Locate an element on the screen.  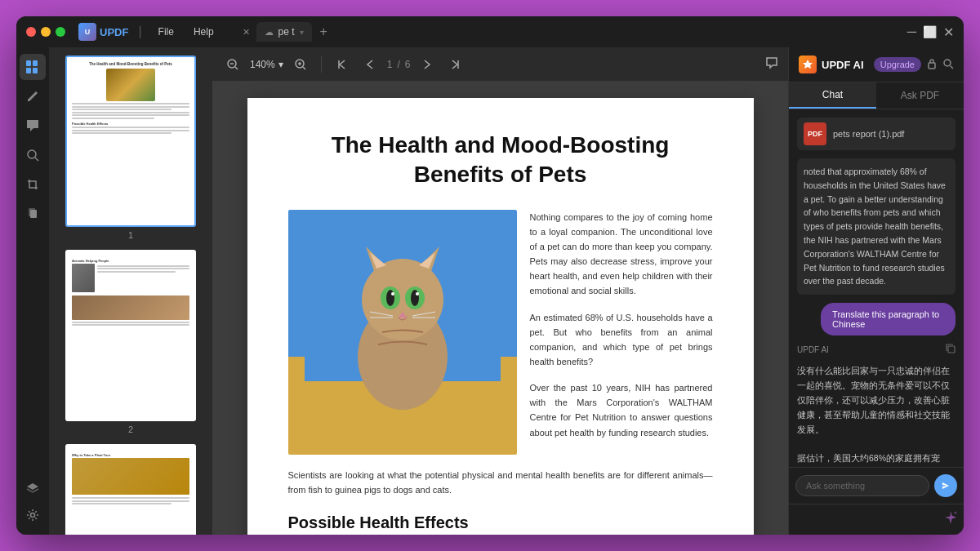
thumb-img-2: Animals Helping People is located at coordinates (131, 335).